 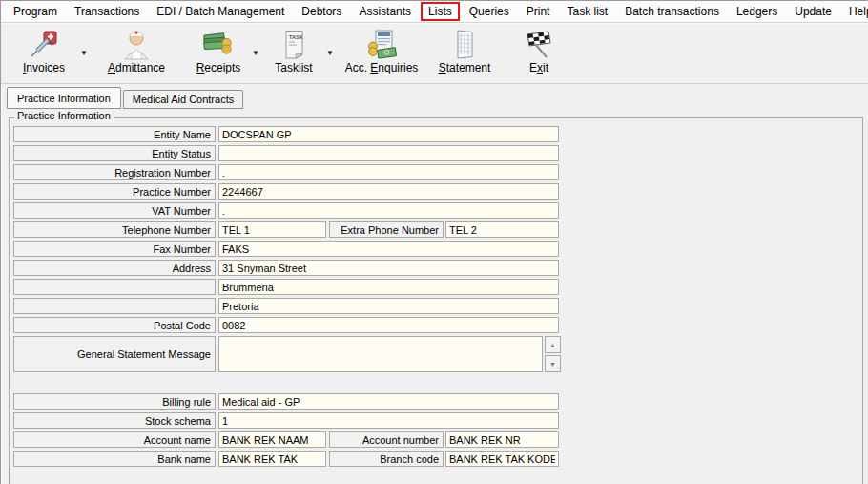 I want to click on address-line3-label, so click(x=114, y=305).